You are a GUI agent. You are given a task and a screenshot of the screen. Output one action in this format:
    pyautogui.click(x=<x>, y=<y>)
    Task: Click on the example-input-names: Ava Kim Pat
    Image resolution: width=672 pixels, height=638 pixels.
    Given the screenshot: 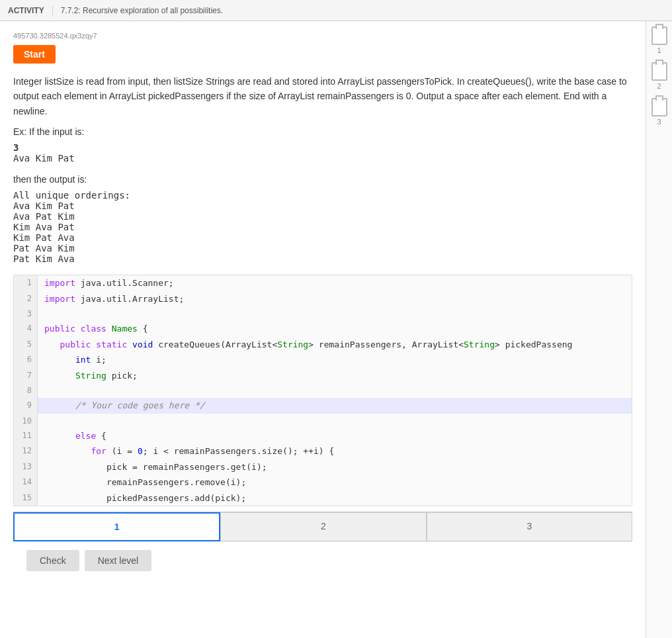 What is the action you would take?
    pyautogui.click(x=323, y=158)
    